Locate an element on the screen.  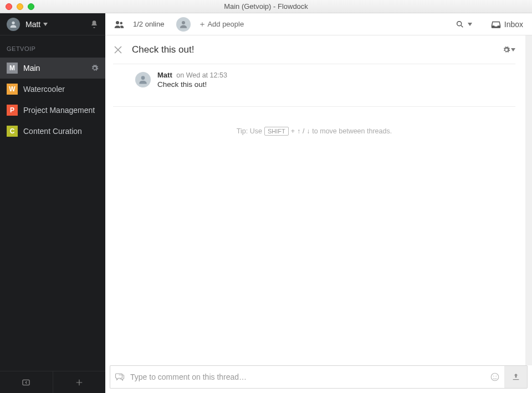
message-row: Matt on Wed at 12:53 Check this out! is located at coordinates (325, 80).